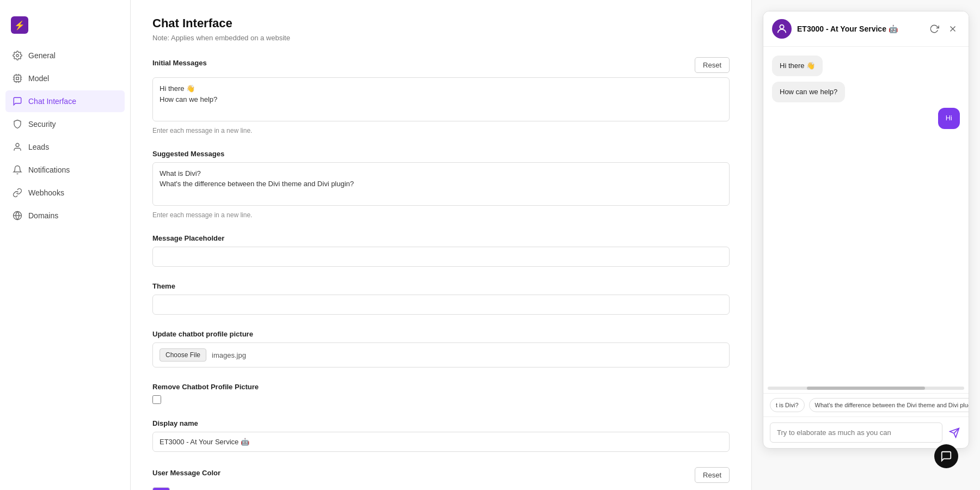 The image size is (980, 490). I want to click on initial-messages-textarea: Hi there 👋 How can we help?, so click(441, 99).